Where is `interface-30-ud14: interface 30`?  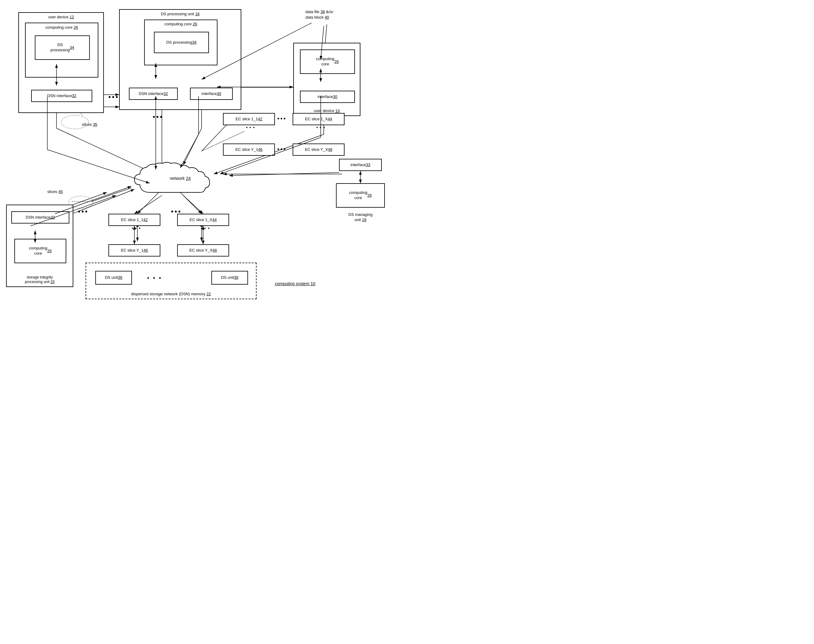 interface-30-ud14: interface 30 is located at coordinates (327, 97).